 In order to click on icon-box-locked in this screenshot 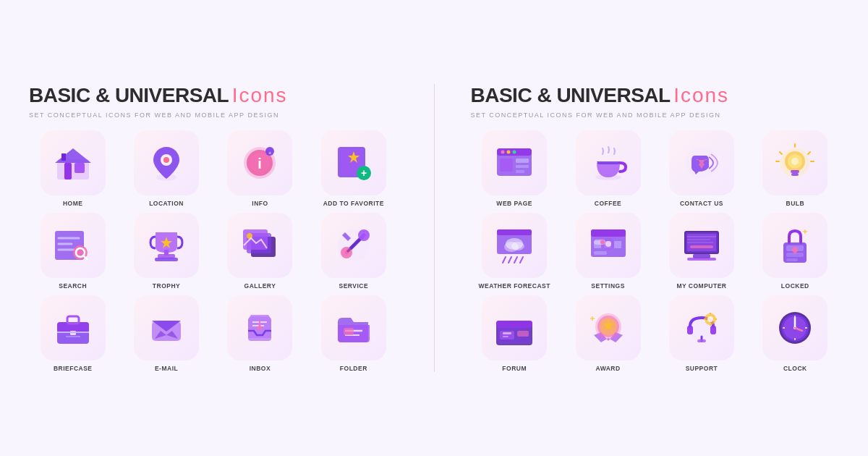, I will do `click(795, 245)`.